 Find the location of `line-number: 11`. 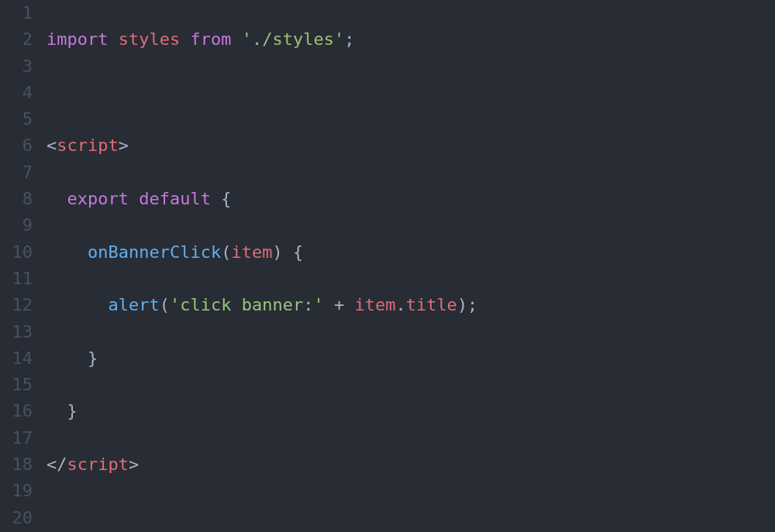

line-number: 11 is located at coordinates (16, 279).